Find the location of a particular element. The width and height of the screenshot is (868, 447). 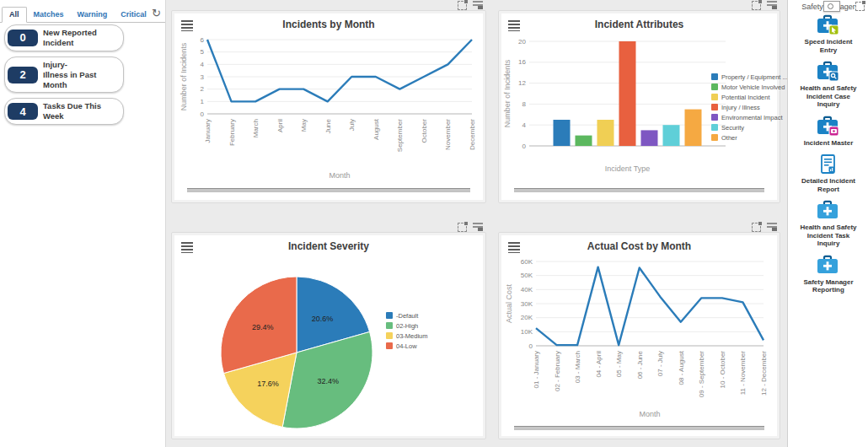

svg-text: 05 - May is located at coordinates (619, 364).